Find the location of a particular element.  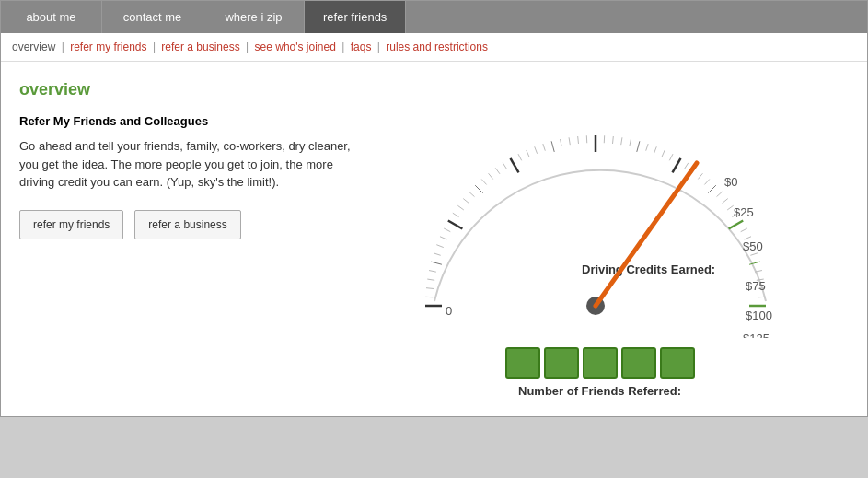

tab-about-me: about me is located at coordinates (52, 17).